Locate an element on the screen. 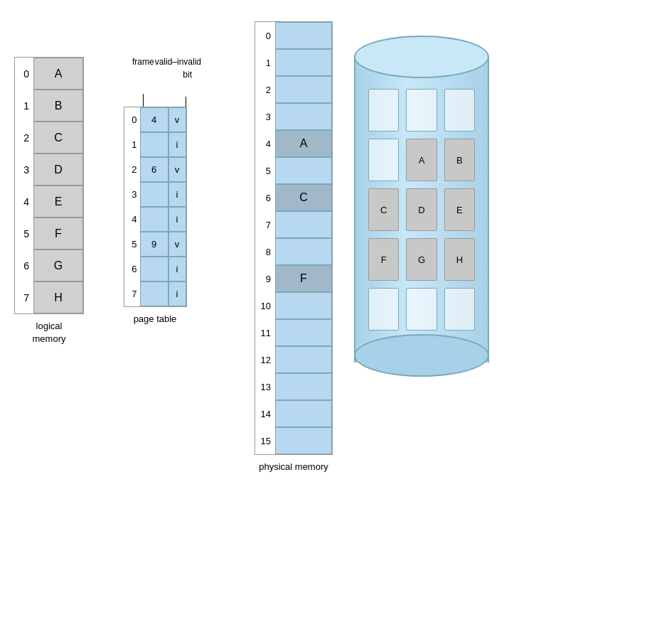 The height and width of the screenshot is (644, 664). page-table: 0 4 v 1 i 2 6 v 3 i 4 i 5 9 v 6 i 7 i is located at coordinates (155, 207).